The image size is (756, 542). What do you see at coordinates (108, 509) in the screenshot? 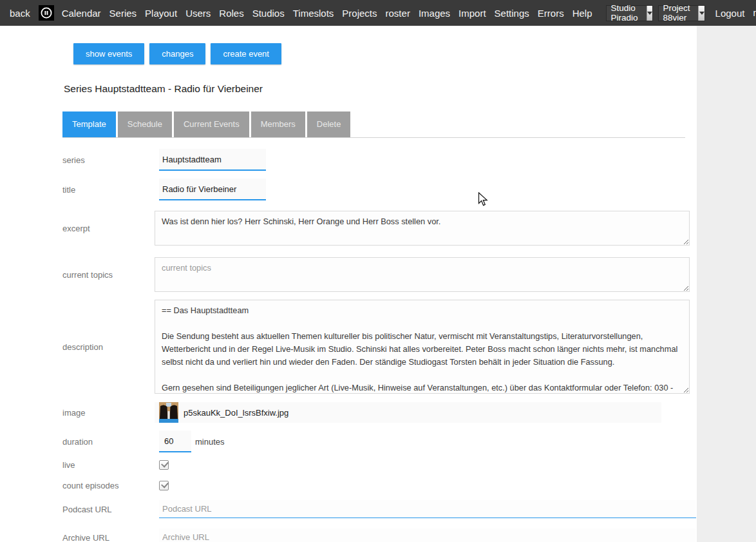
I see `podcast-url-label: Podcast URL` at bounding box center [108, 509].